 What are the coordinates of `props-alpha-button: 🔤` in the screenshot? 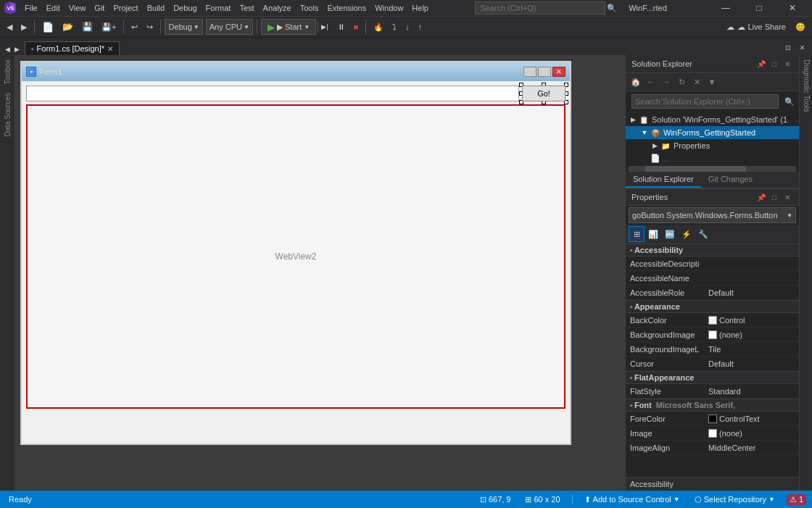 It's located at (670, 234).